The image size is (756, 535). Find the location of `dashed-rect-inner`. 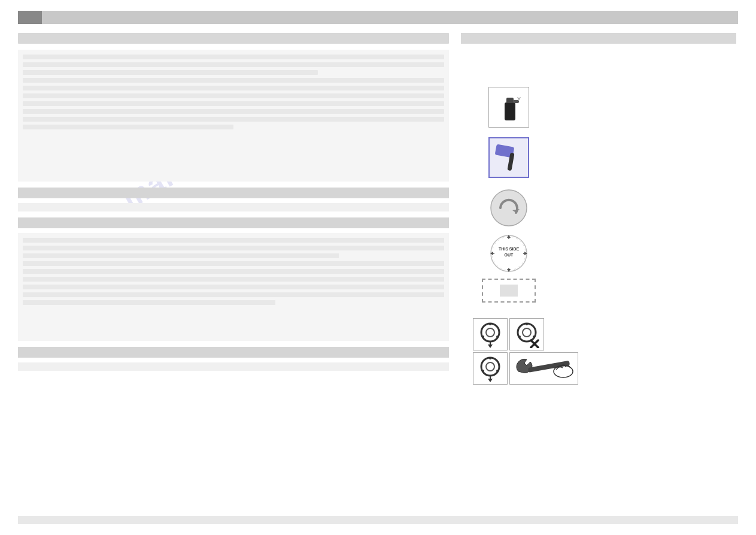

dashed-rect-inner is located at coordinates (509, 291).